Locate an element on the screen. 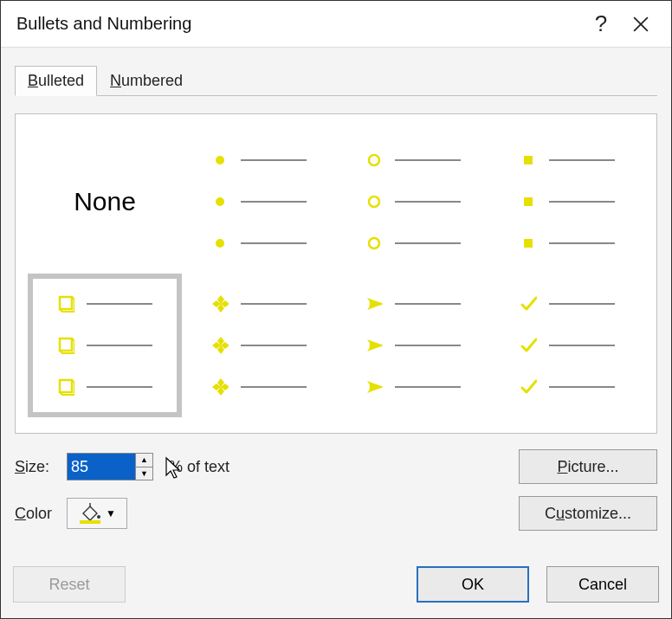 The height and width of the screenshot is (619, 672). bullet-style-none: None is located at coordinates (105, 202).